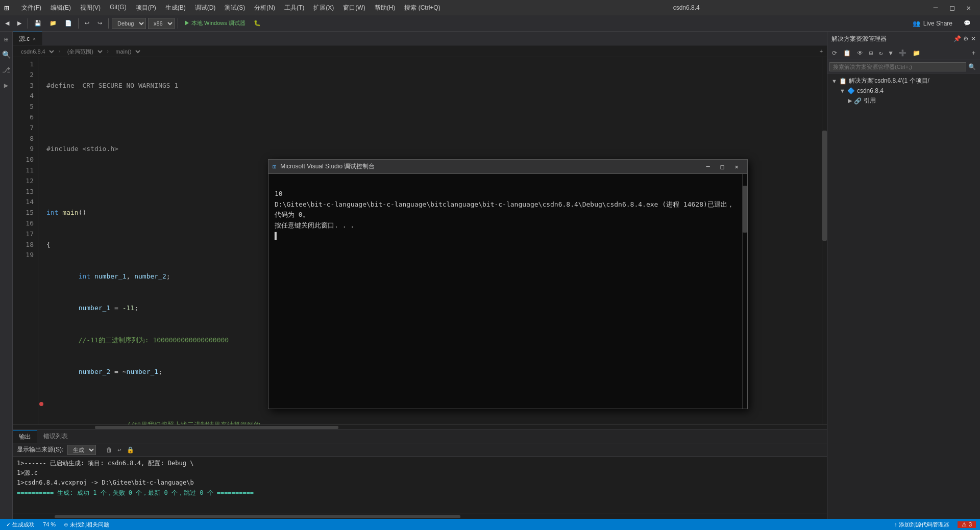  I want to click on window-controls: ─ □ ✕, so click(952, 8).